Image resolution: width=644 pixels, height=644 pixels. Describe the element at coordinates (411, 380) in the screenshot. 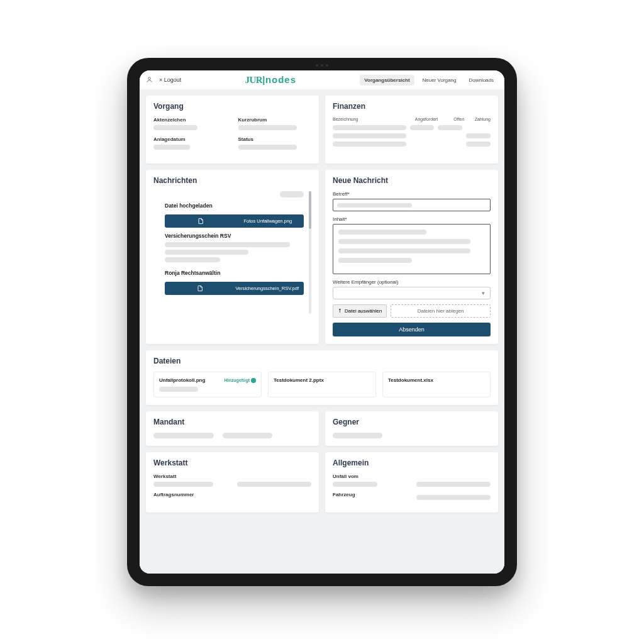

I see `file-name: Testdokument.xlsx` at that location.